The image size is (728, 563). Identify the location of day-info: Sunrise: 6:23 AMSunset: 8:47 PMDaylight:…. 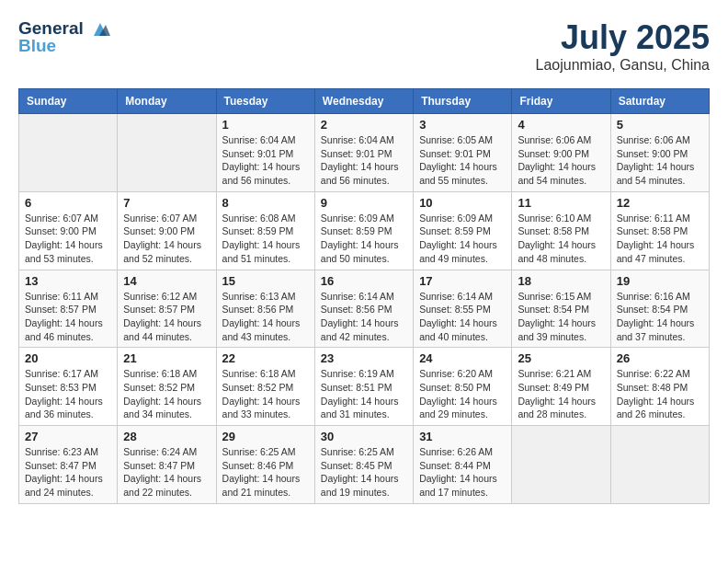
(68, 473).